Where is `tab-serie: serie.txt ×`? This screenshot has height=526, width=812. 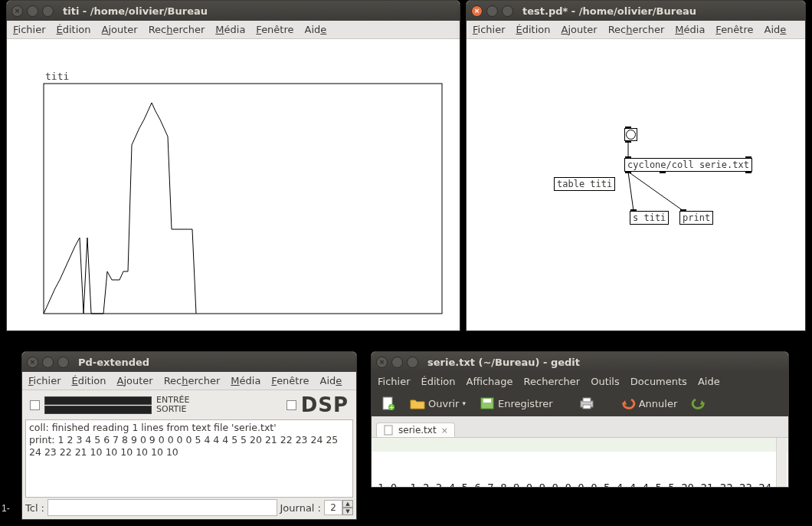
tab-serie: serie.txt × is located at coordinates (415, 429).